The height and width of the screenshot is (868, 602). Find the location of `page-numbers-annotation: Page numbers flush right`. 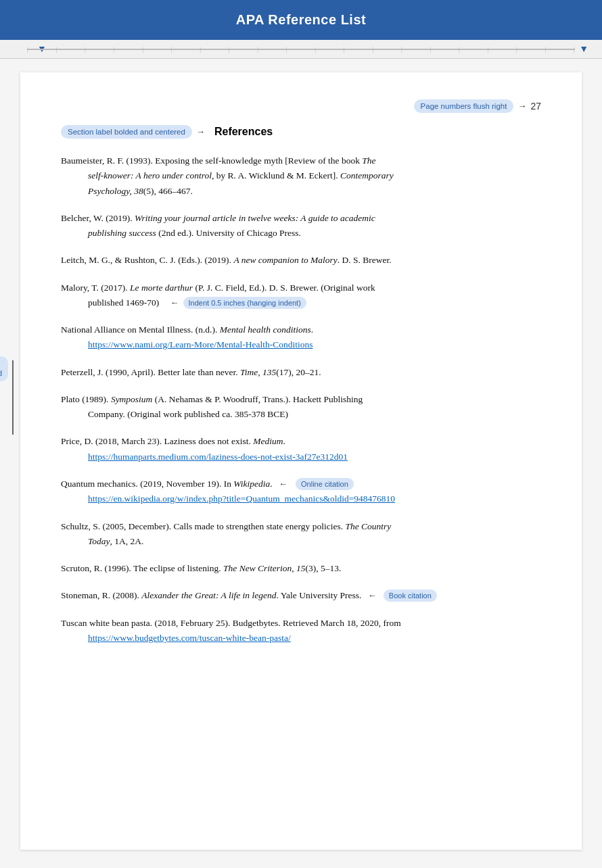

page-numbers-annotation: Page numbers flush right is located at coordinates (464, 106).